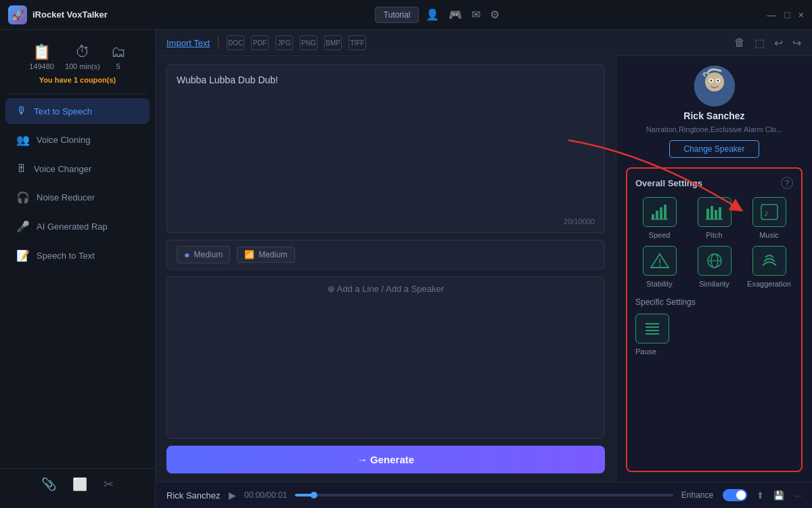 The height and width of the screenshot is (508, 812). I want to click on bmp-icon: BMP, so click(333, 43).